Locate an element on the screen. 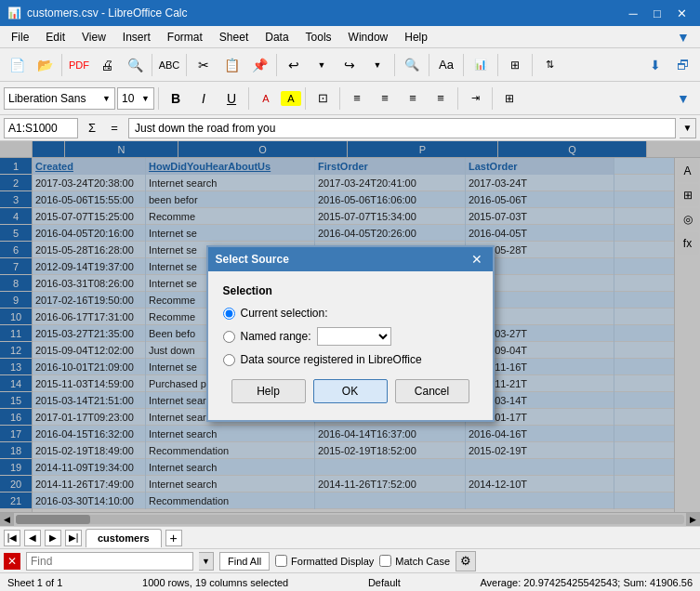 The image size is (700, 591). find-dropdown-arrow: ▼ is located at coordinates (206, 561).